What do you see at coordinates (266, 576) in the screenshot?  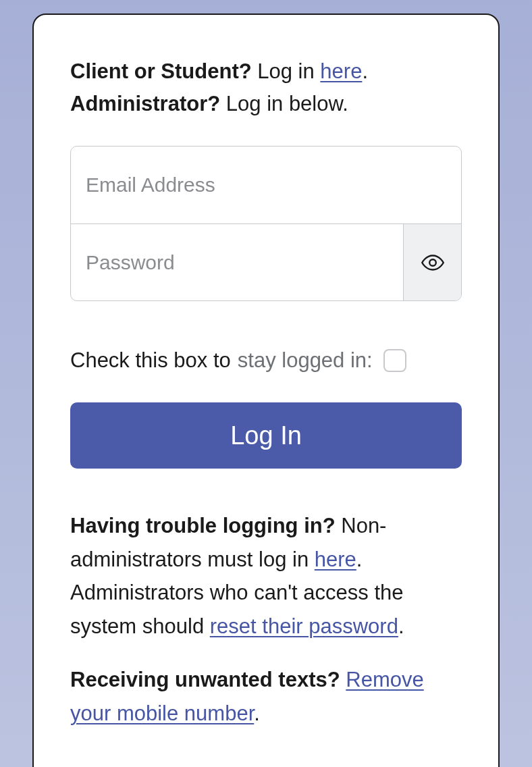 I see `trouble-text: Having trouble logging in? Non-administr…` at bounding box center [266, 576].